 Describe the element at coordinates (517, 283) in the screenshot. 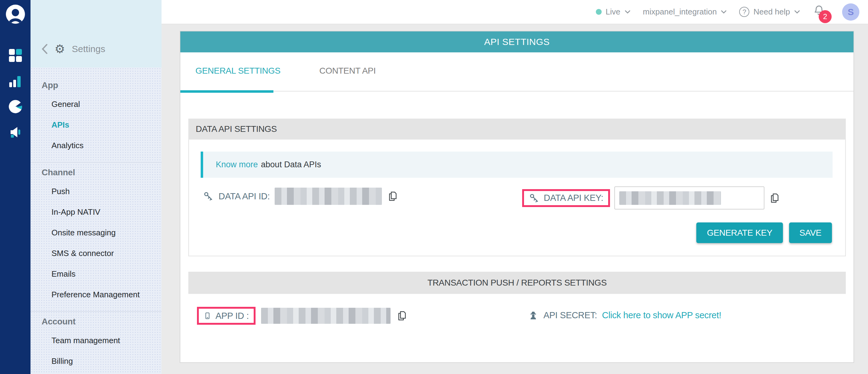

I see `transaction-settings-header: TRANSACTION PUSH / REPORTS SETTINGS` at that location.